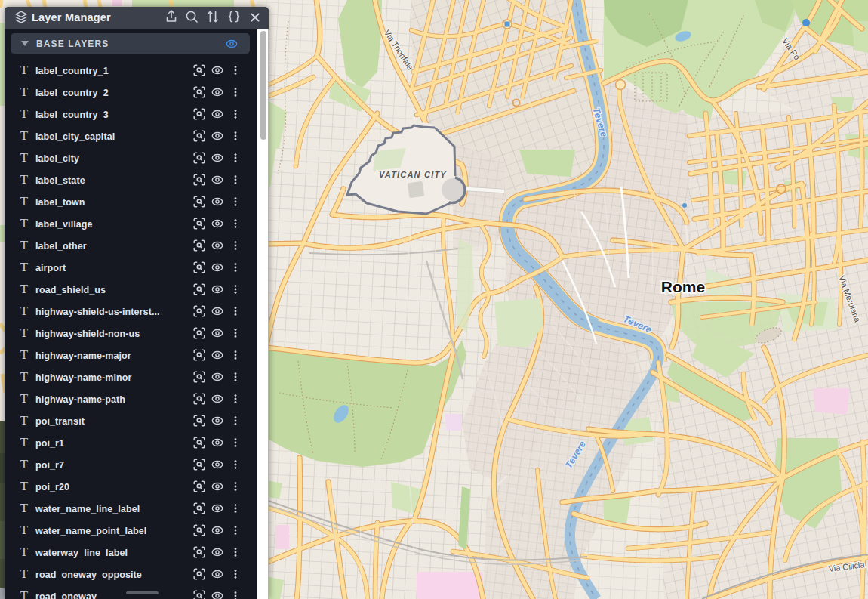 The image size is (868, 599). I want to click on svg-text: VATICAN CITY, so click(413, 174).